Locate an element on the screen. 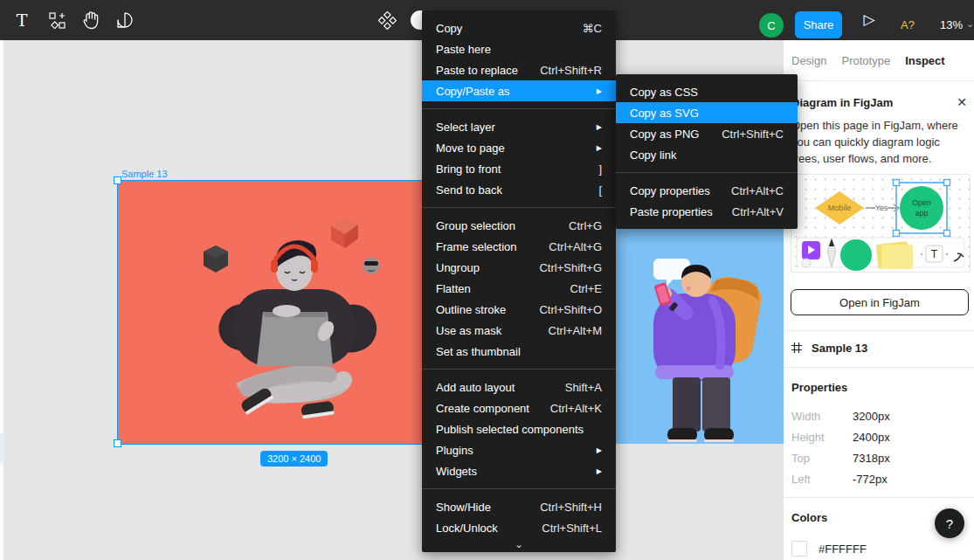 Image resolution: width=974 pixels, height=560 pixels. menu-item-flatten: Flatten Ctrl+E is located at coordinates (519, 288).